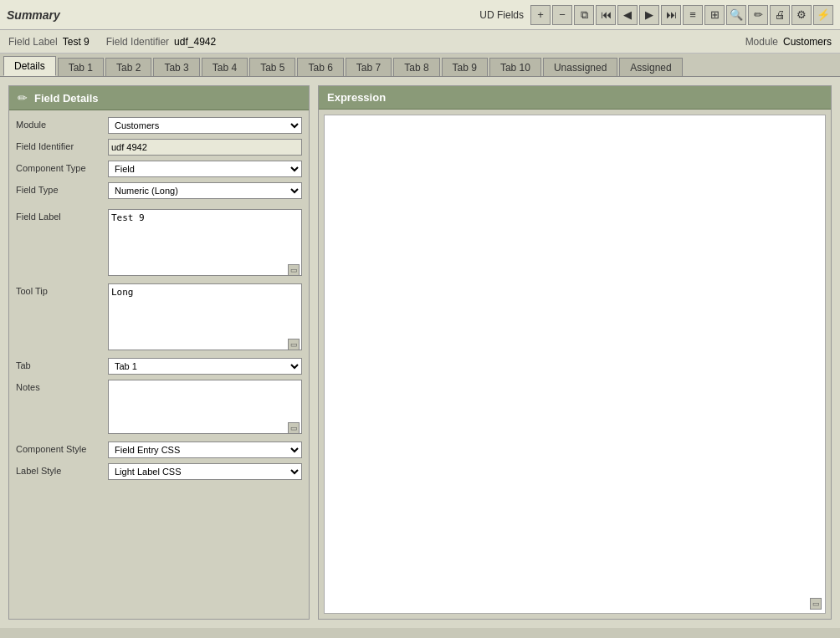 The width and height of the screenshot is (840, 638). What do you see at coordinates (205, 242) in the screenshot?
I see `field-label-textarea: Test 9` at bounding box center [205, 242].